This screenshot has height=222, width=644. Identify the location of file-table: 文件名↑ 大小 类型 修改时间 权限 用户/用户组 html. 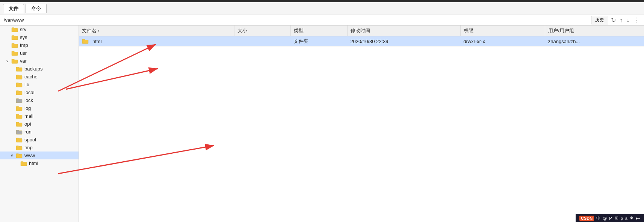
(361, 36).